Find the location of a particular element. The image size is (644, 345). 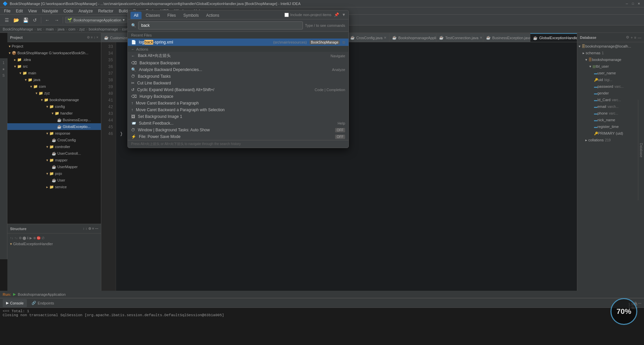

result-badge: BookShopManage is located at coordinates (325, 42).